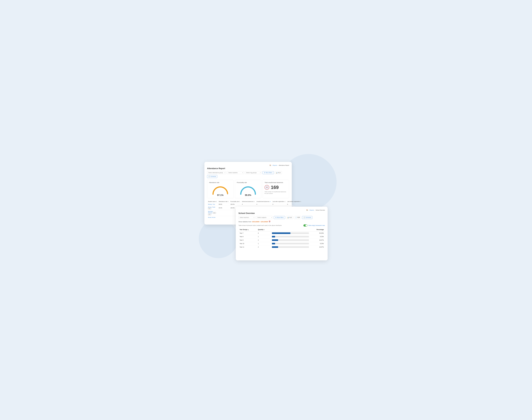  What do you see at coordinates (212, 207) in the screenshot?
I see `student-link: Amnar, Tarak` at bounding box center [212, 207].